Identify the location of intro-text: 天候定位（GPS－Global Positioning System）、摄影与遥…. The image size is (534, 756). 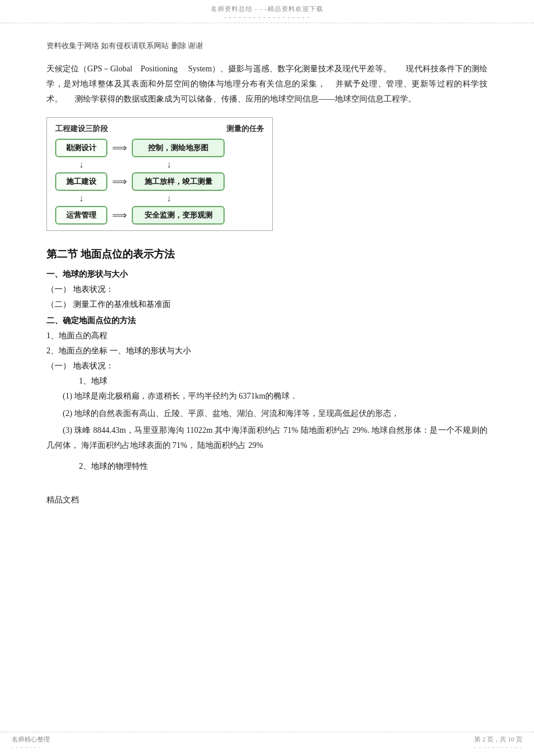
(267, 84).